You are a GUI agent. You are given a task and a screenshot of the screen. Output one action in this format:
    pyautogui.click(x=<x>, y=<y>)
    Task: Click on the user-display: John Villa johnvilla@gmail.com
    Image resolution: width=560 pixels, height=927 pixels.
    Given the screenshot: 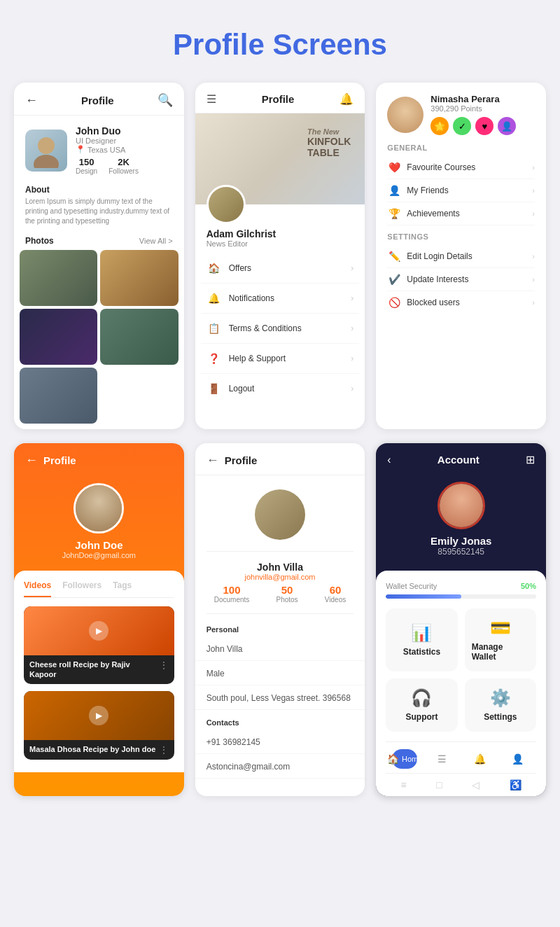 What is the action you would take?
    pyautogui.click(x=280, y=573)
    